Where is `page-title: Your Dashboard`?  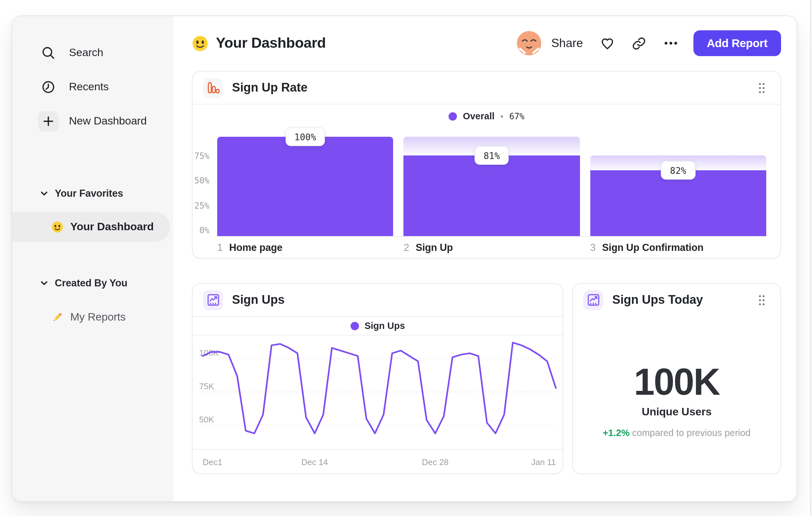
page-title: Your Dashboard is located at coordinates (271, 43).